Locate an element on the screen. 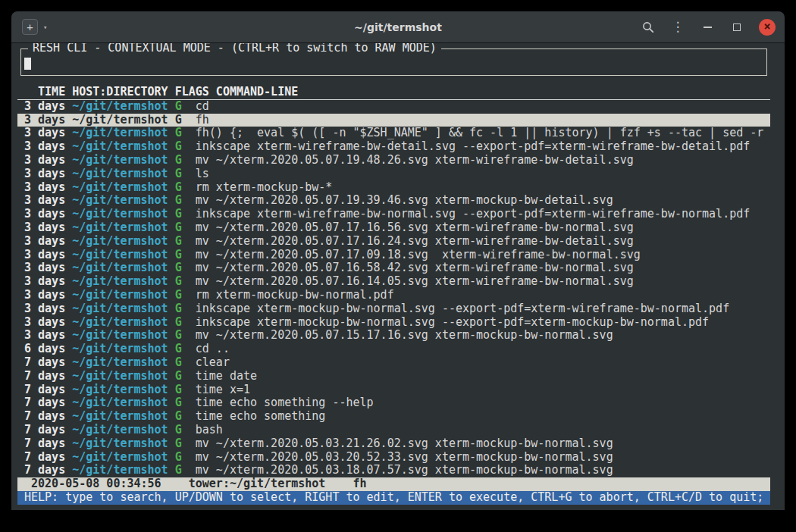 The height and width of the screenshot is (532, 796). row-command: rm xterm-mockup-bw-* is located at coordinates (264, 188).